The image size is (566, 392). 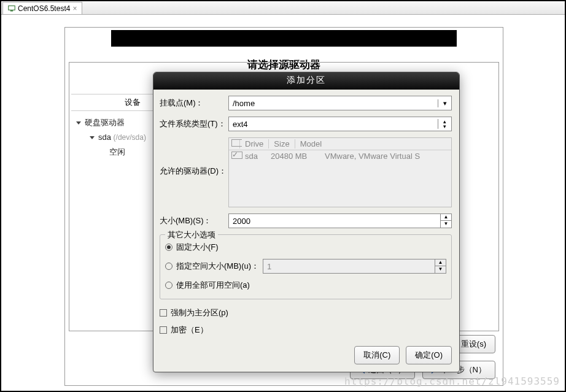 I want to click on size-input-wrap: ▲▼, so click(x=340, y=221).